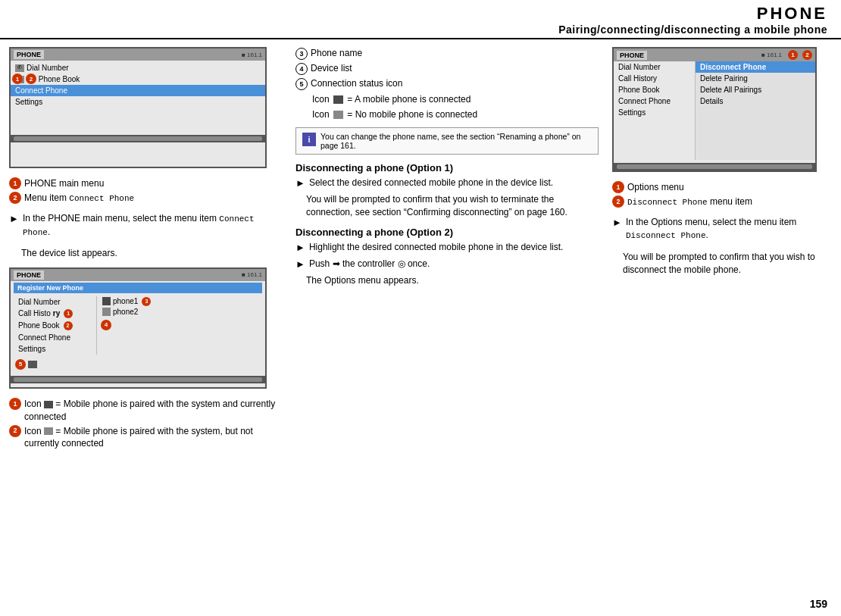 Image resolution: width=841 pixels, height=616 pixels. I want to click on section1-title: Disconnecting a phone (Option 1), so click(447, 168).